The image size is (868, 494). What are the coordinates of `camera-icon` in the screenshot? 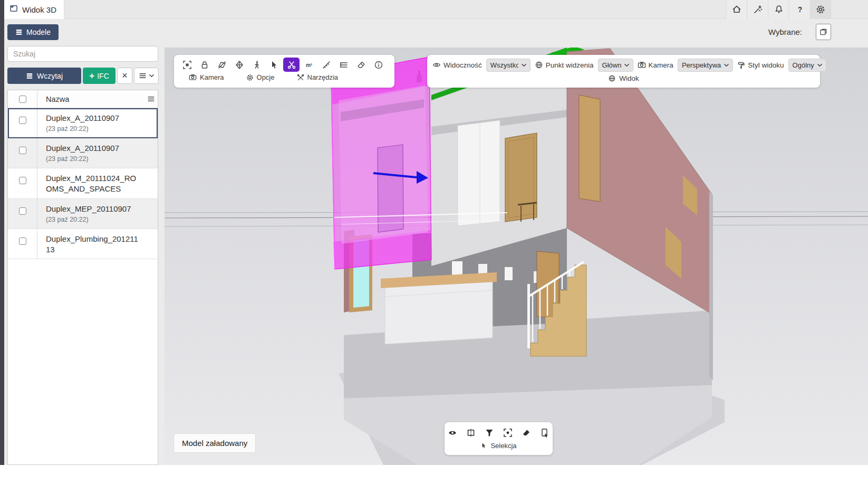 It's located at (193, 77).